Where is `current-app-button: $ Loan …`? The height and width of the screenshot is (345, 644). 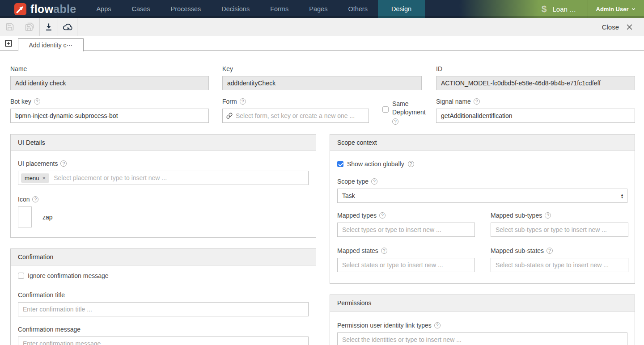 current-app-button: $ Loan … is located at coordinates (523, 9).